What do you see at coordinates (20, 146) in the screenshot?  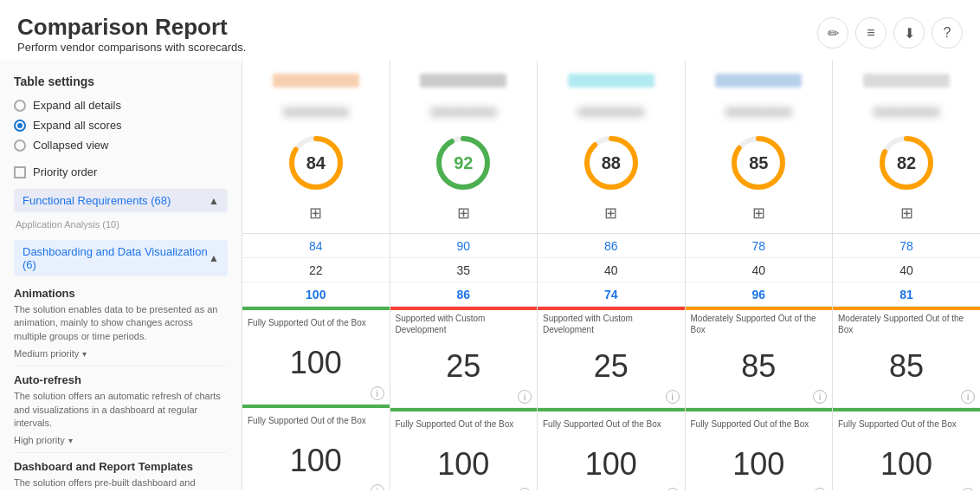 I see `radio-circle-collapsed` at bounding box center [20, 146].